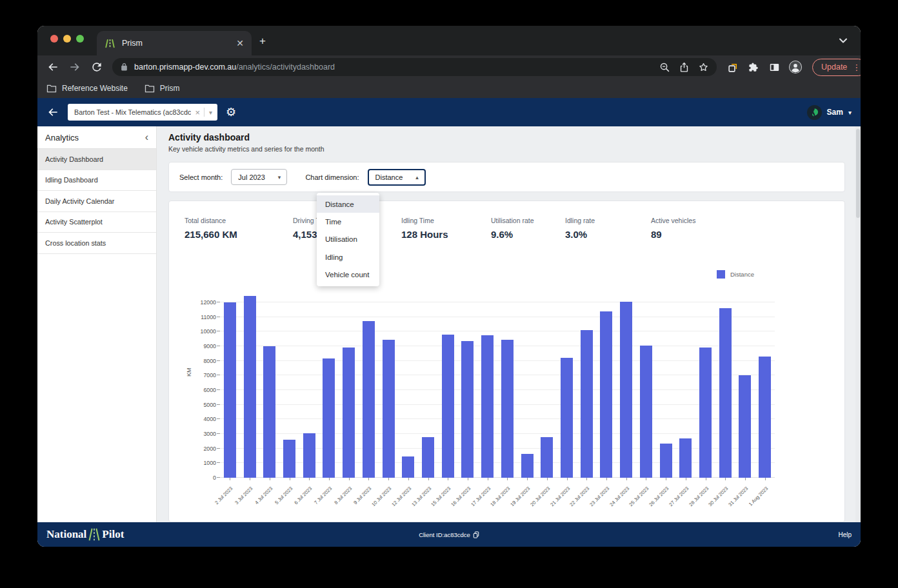 The height and width of the screenshot is (588, 898). I want to click on bar-18-jul-2023, so click(507, 409).